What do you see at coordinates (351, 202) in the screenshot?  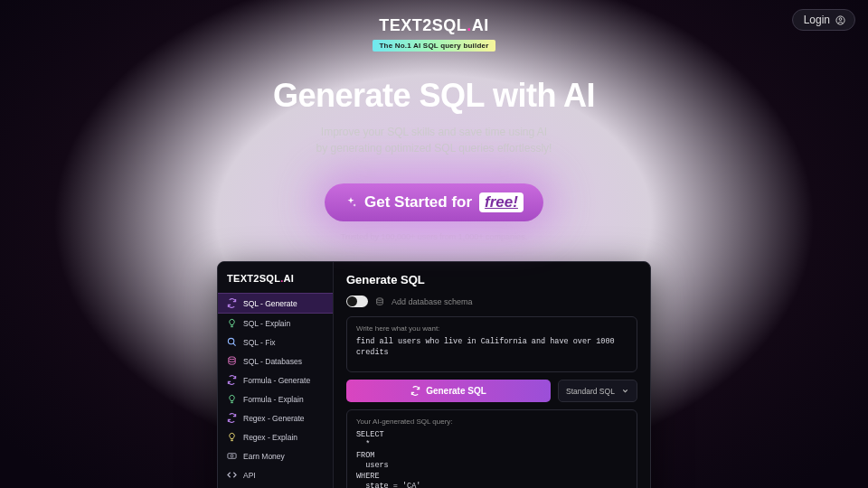 I see `sparkle-icon` at bounding box center [351, 202].